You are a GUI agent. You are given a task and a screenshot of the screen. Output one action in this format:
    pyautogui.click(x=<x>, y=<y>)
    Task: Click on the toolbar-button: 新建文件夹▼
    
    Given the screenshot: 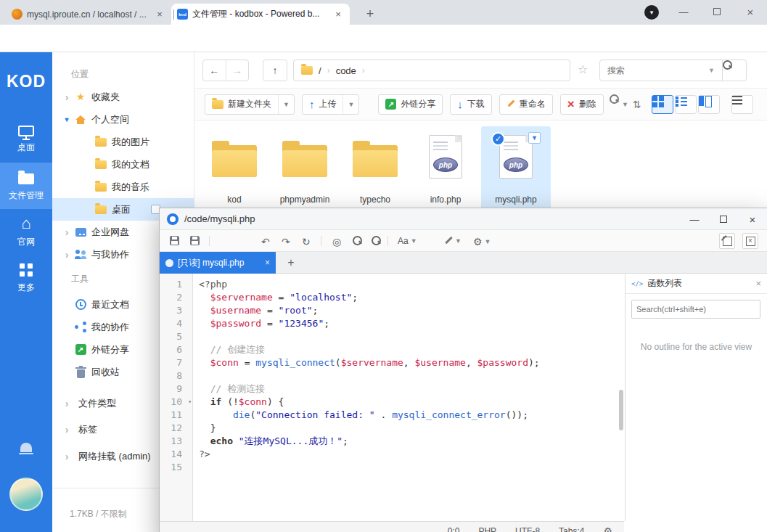 What is the action you would take?
    pyautogui.click(x=250, y=105)
    